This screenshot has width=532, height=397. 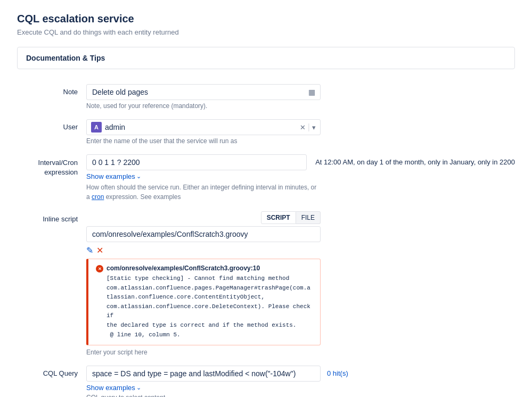 I want to click on script-hint: Enter your script here, so click(x=300, y=352).